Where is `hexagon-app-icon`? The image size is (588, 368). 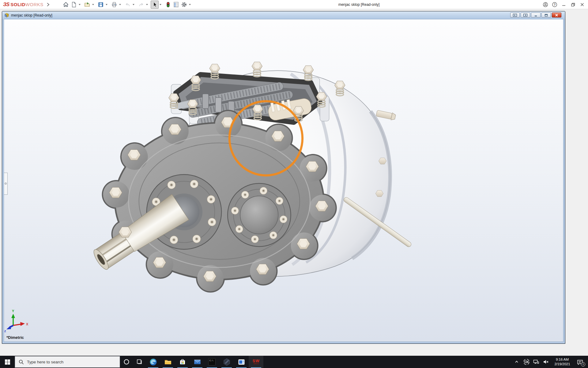 hexagon-app-icon is located at coordinates (227, 362).